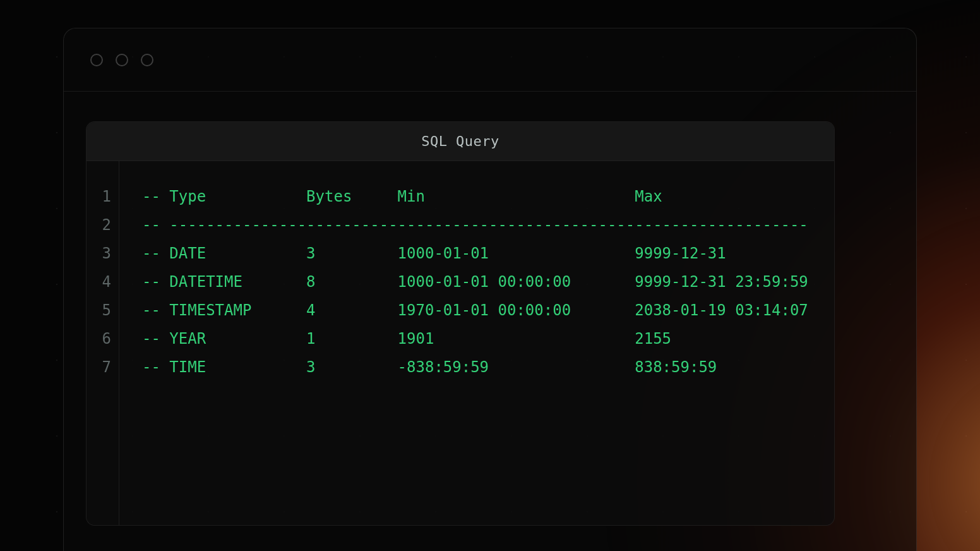 This screenshot has height=551, width=980. What do you see at coordinates (99, 368) in the screenshot?
I see `line-number: 7` at bounding box center [99, 368].